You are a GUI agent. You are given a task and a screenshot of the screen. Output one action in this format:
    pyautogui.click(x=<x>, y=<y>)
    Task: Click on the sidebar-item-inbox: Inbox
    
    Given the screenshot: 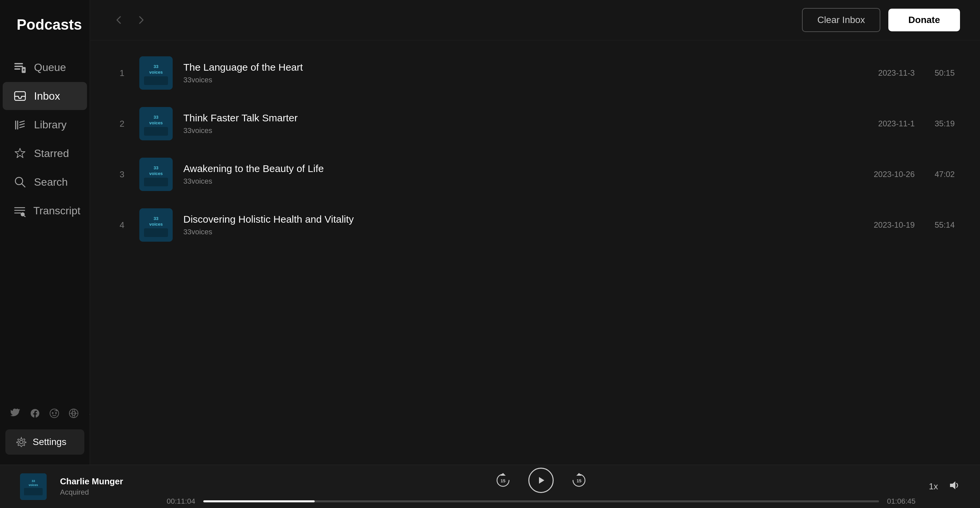 What is the action you would take?
    pyautogui.click(x=45, y=96)
    